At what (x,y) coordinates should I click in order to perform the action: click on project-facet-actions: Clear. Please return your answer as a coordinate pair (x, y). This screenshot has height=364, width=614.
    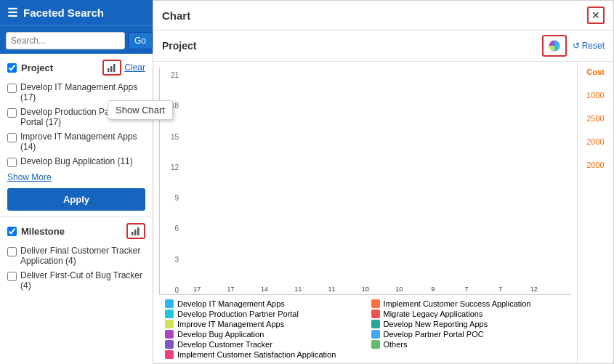
    Looking at the image, I should click on (124, 68).